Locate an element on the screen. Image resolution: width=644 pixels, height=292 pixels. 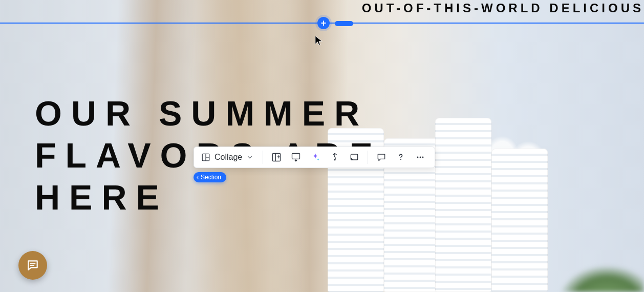
layout-select: Collage is located at coordinates (228, 157).